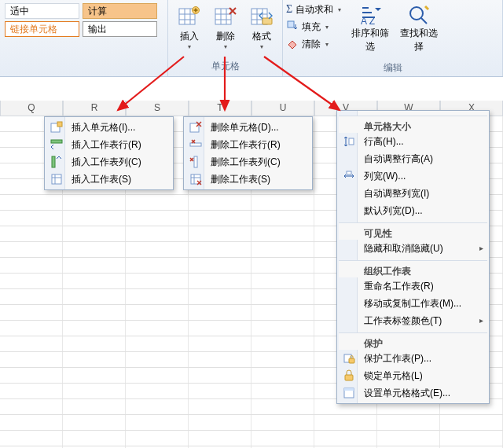  Describe the element at coordinates (413, 393) in the screenshot. I see `format-cells-item: 设置单元格格式(E)...` at that location.